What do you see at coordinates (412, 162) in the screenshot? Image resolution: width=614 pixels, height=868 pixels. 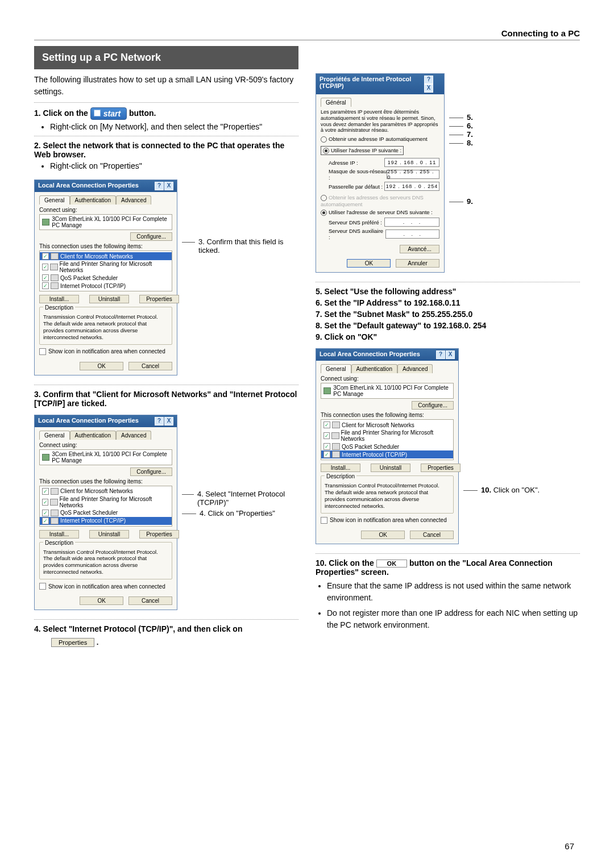 I see `ip-addr-field: 192 . 168 . 0 . 11` at bounding box center [412, 162].